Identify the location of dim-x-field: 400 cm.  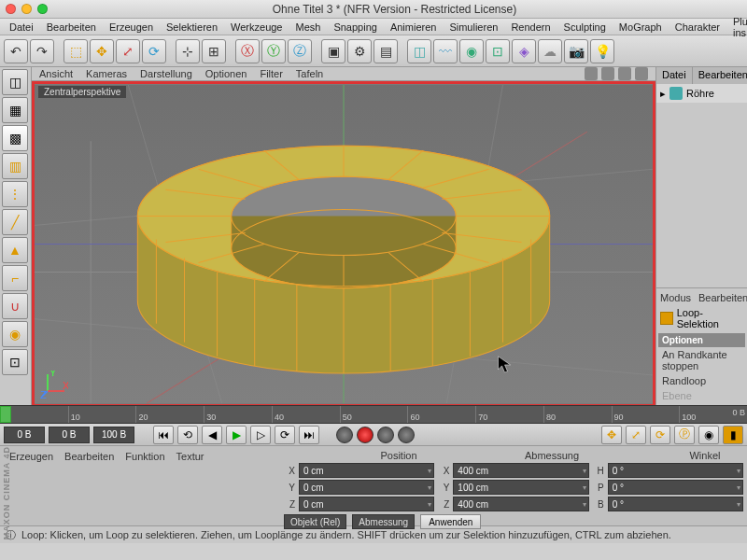
(521, 470).